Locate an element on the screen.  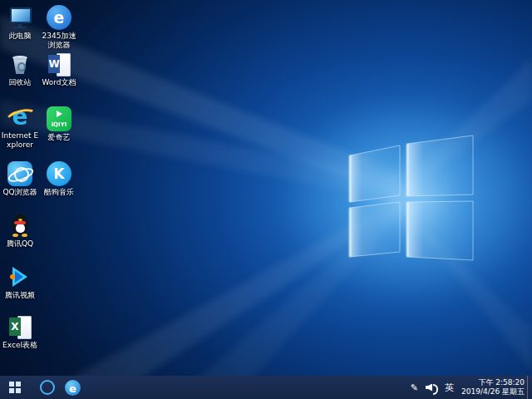
edge-browser-icon: e is located at coordinates (73, 387).